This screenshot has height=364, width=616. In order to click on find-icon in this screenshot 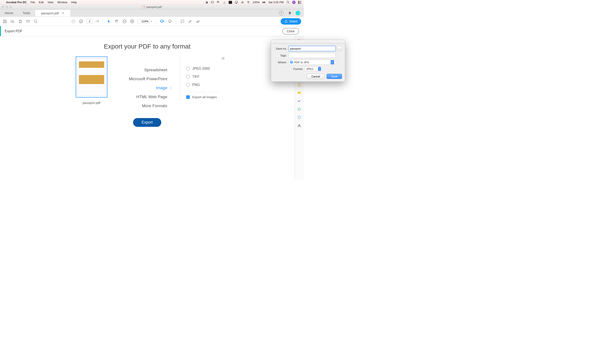, I will do `click(36, 22)`.